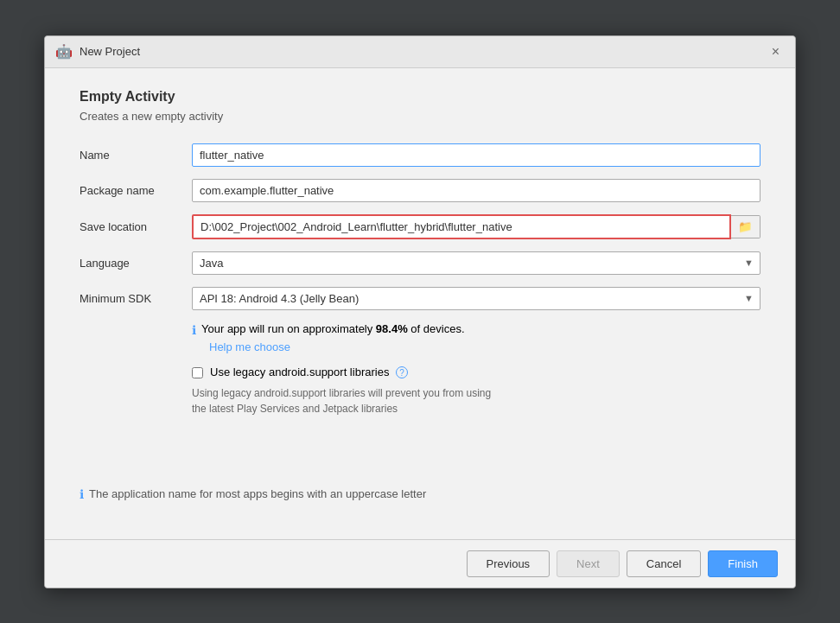  Describe the element at coordinates (588, 563) in the screenshot. I see `next-button: Next` at that location.